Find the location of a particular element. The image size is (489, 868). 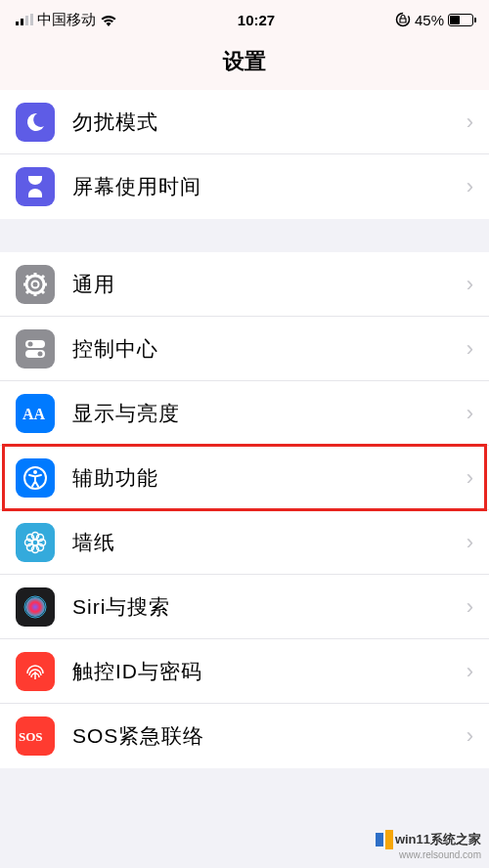

row-label: 控制中心 is located at coordinates (270, 349).